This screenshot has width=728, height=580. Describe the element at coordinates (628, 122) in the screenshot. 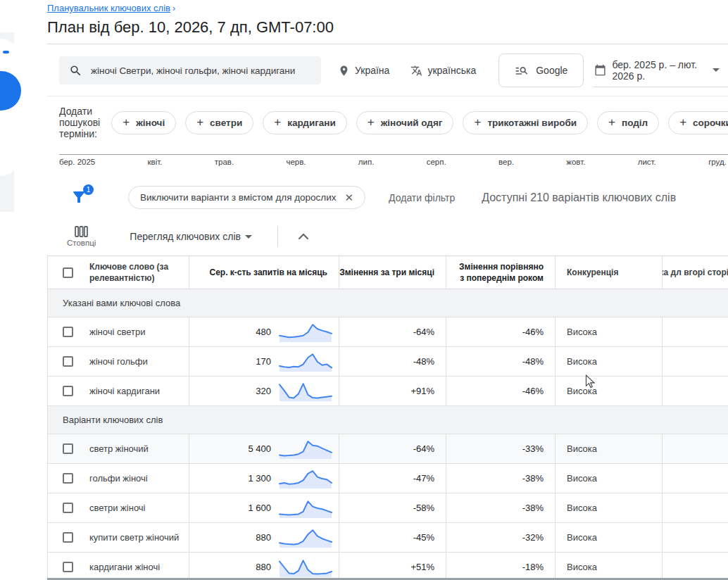

I see `add-term-chip: +поділ` at that location.